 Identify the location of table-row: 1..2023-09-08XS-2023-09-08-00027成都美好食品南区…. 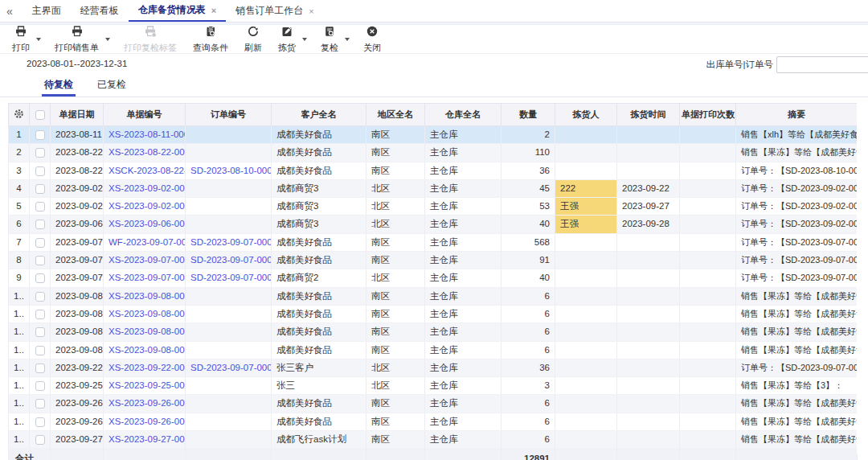
(433, 350).